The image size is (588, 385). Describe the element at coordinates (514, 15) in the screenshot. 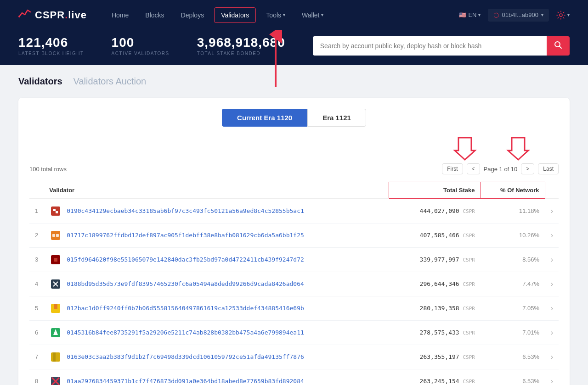

I see `header-right: 🇺🇸 EN ▾ ⬡ 01b4f...ab900 ▾ ▾` at that location.